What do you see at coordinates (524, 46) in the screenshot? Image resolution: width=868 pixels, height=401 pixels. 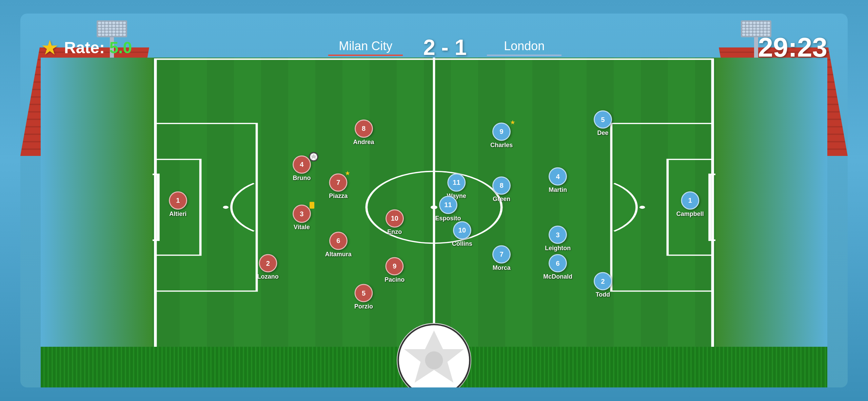 I see `team-away-label: London` at bounding box center [524, 46].